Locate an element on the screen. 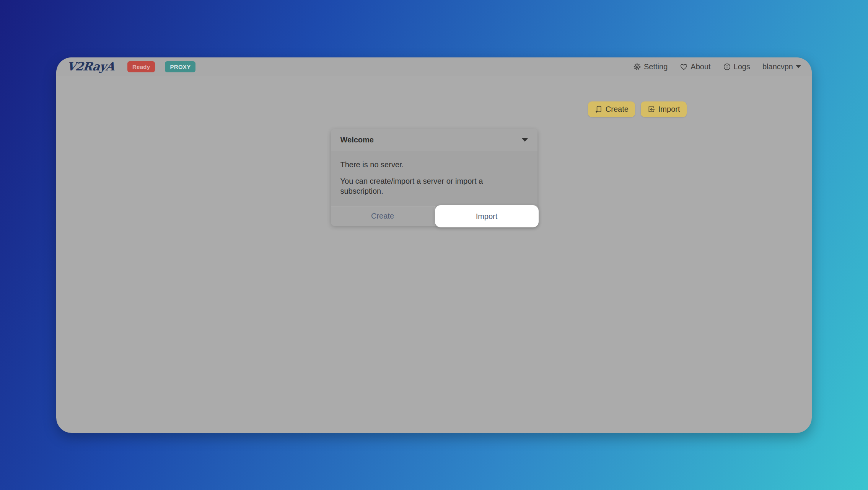  heart-icon is located at coordinates (684, 67).